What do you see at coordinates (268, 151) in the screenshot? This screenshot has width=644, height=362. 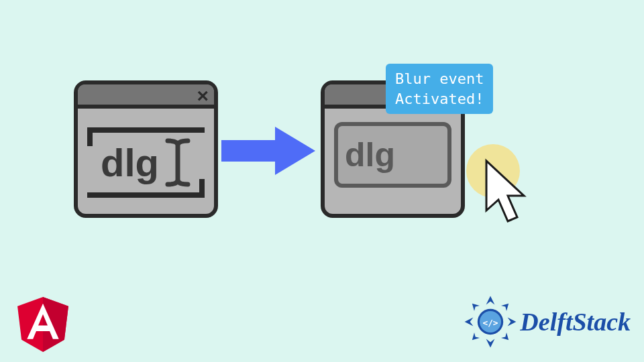 I see `arrow-icon` at bounding box center [268, 151].